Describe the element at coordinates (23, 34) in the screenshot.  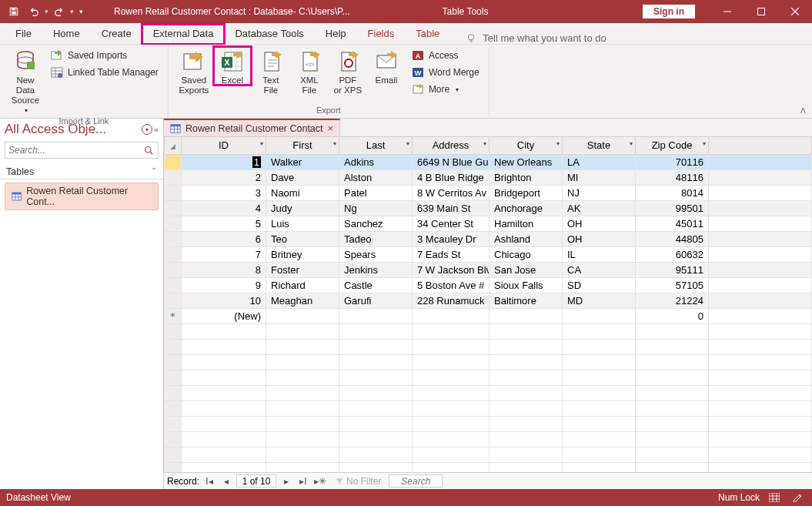
I see `tab-file: File` at that location.